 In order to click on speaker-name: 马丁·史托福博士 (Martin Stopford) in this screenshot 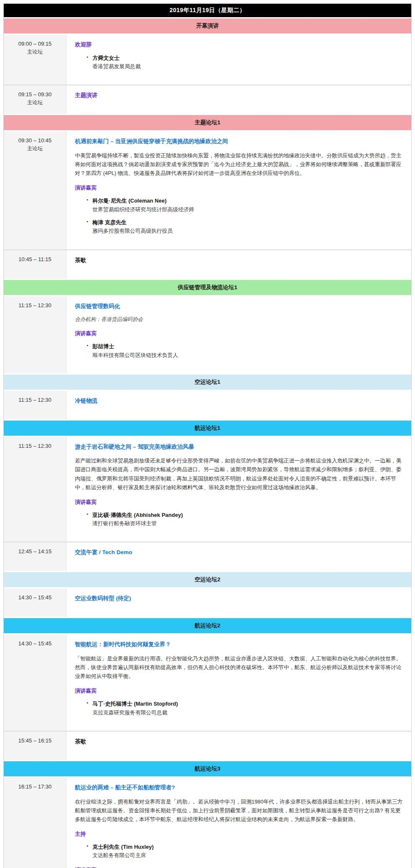, I will do `click(248, 704)`.